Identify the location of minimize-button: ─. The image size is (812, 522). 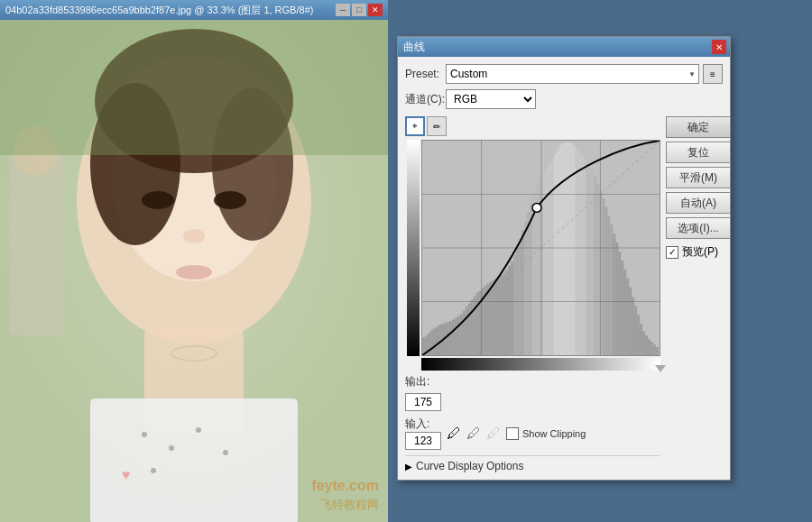
(343, 10).